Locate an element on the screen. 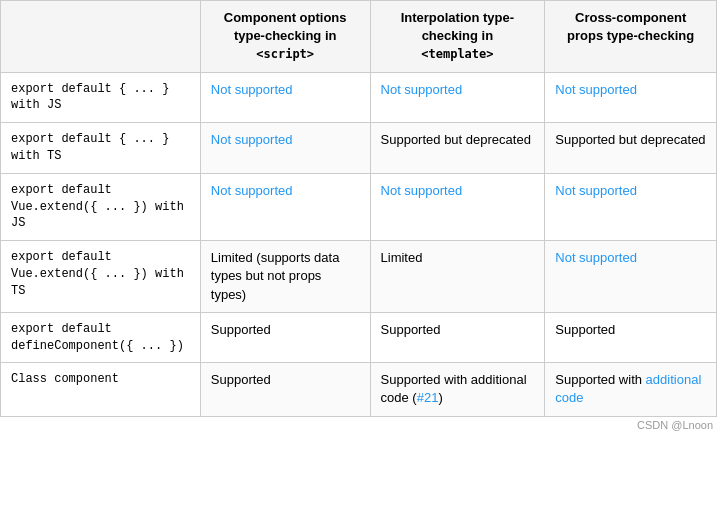  additional-code-link: additional code is located at coordinates (628, 388).